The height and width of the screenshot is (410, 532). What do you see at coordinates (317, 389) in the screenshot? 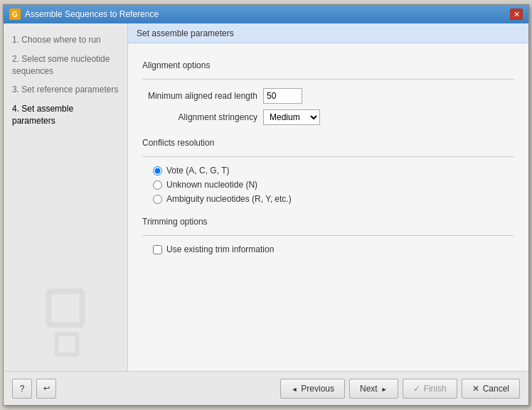
I see `previous-label: Previous` at bounding box center [317, 389].